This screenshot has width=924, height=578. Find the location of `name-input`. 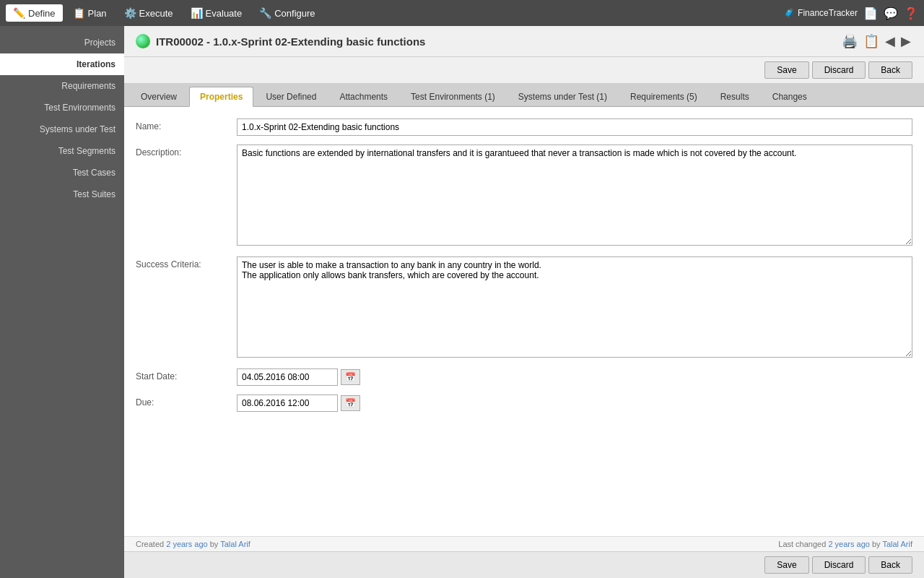

name-input is located at coordinates (575, 127).